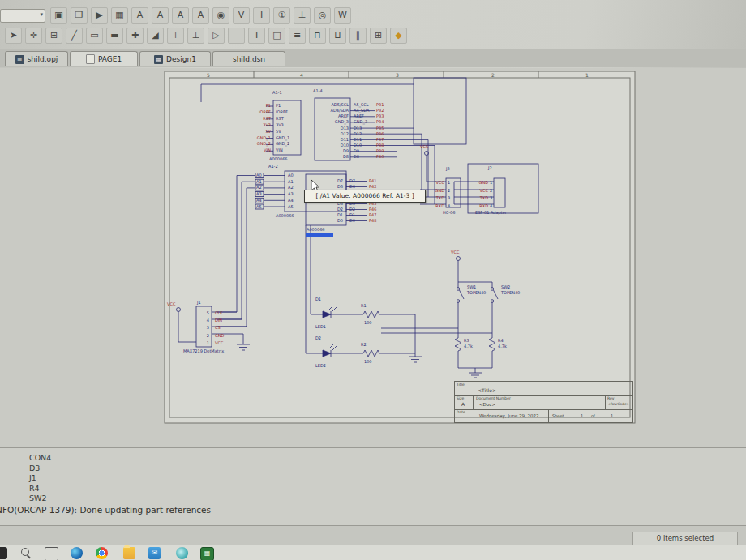 This screenshot has height=560, width=746. What do you see at coordinates (373, 486) in the screenshot?
I see `session-log-panel: CON4D3J1R4SW2 INFO(ORCAP-1379): Done upd…` at bounding box center [373, 486].